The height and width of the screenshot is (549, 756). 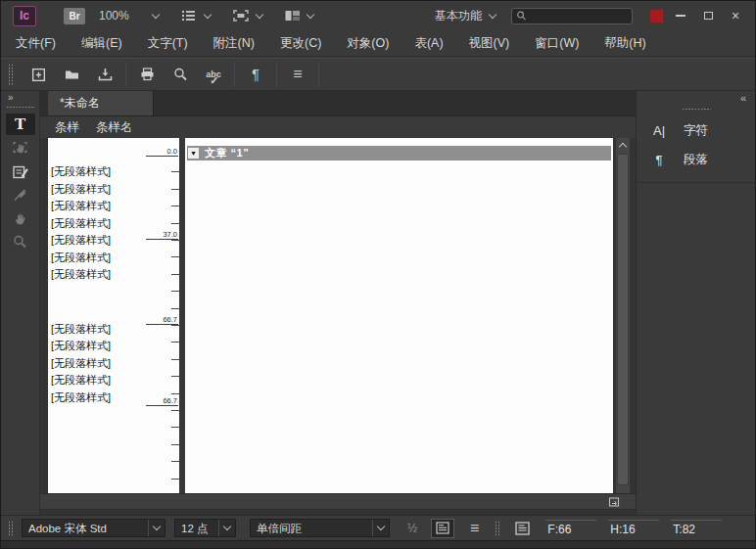 What do you see at coordinates (67, 127) in the screenshot?
I see `tab-galley: 条样` at bounding box center [67, 127].